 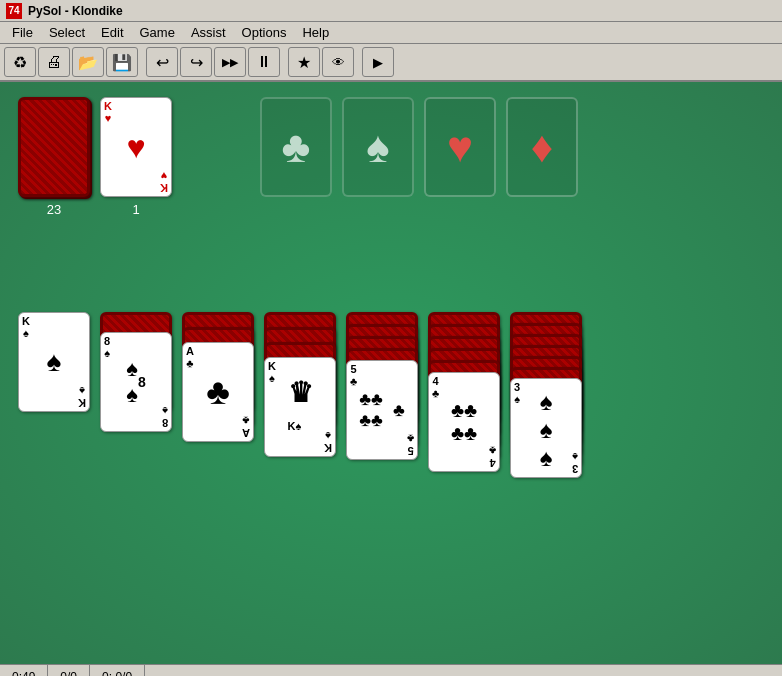 I want to click on foundation-spades: ♠, so click(x=378, y=147).